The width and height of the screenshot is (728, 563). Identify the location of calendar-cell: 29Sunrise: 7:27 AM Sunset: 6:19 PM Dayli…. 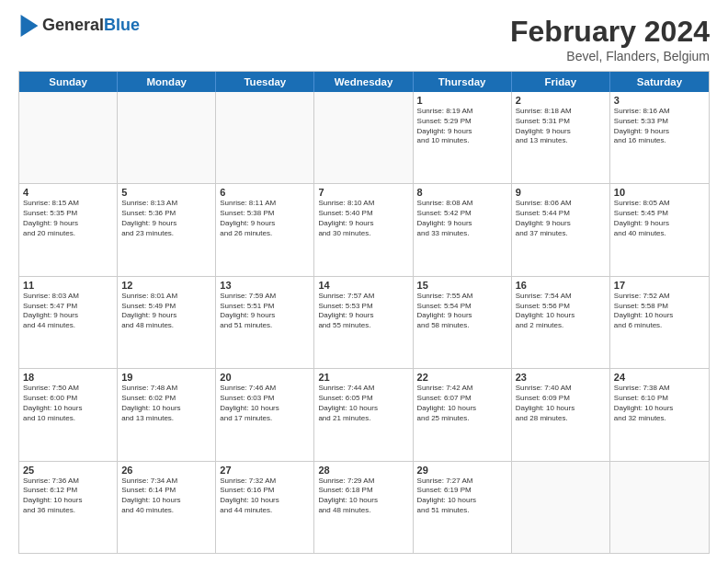
(463, 508).